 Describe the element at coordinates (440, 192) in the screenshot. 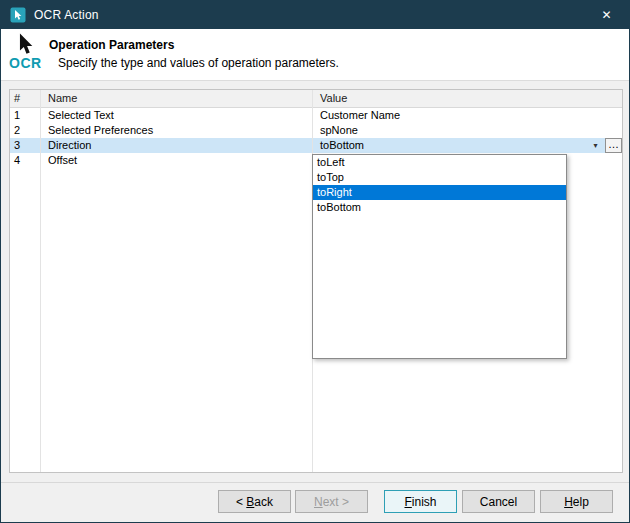

I see `dropdown-item: toRight` at that location.